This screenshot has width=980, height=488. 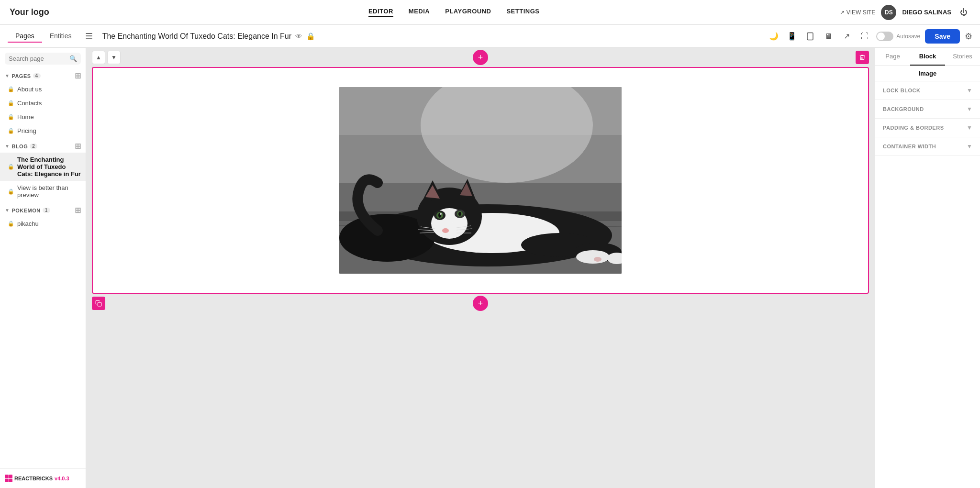 What do you see at coordinates (480, 57) in the screenshot?
I see `add-block-top-button: +` at bounding box center [480, 57].